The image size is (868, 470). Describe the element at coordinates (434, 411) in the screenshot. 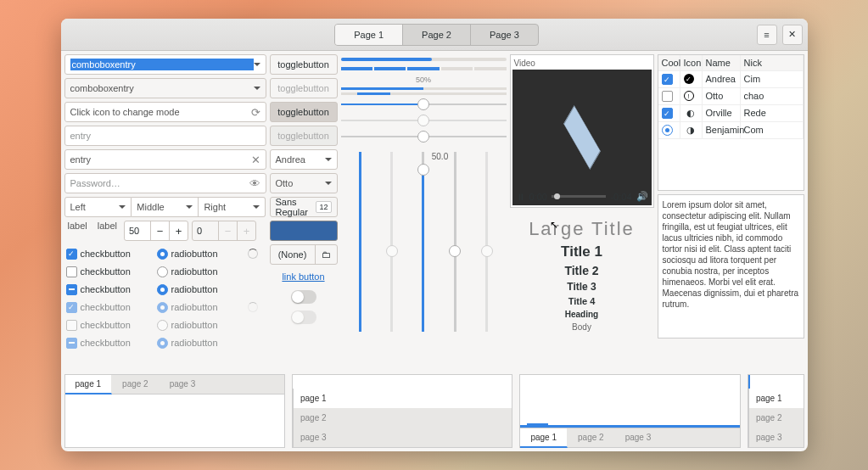

I see `notebook-row: page 1 page 2 page 3 page 1 page 2 page …` at that location.